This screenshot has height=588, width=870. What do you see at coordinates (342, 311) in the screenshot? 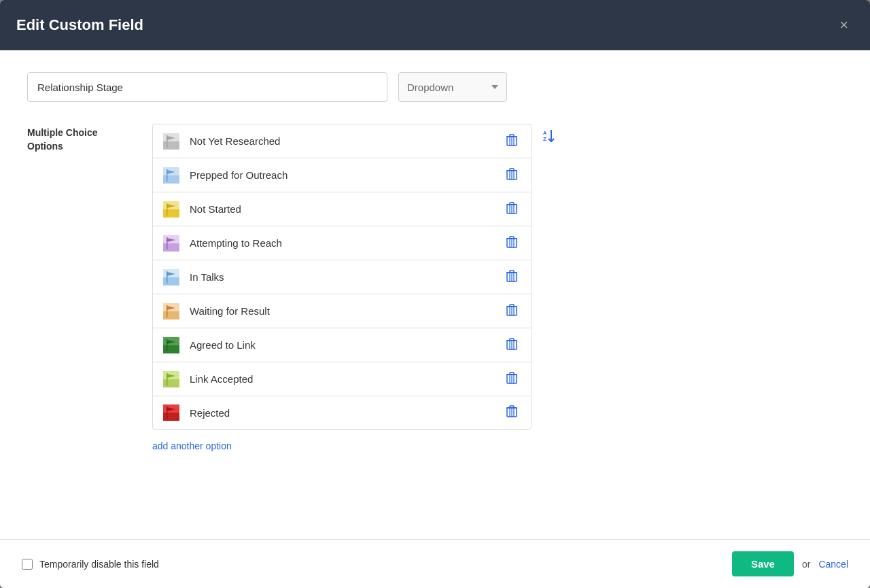
I see `option-item: Waiting for Result` at bounding box center [342, 311].